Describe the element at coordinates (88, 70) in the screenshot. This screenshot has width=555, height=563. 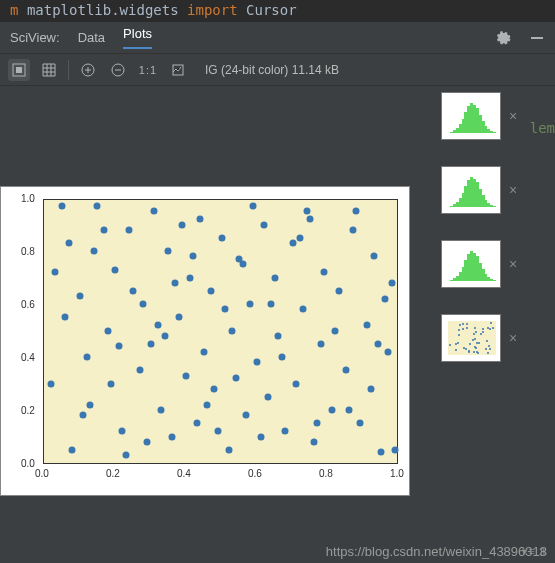
I see `zoom-in-icon` at that location.